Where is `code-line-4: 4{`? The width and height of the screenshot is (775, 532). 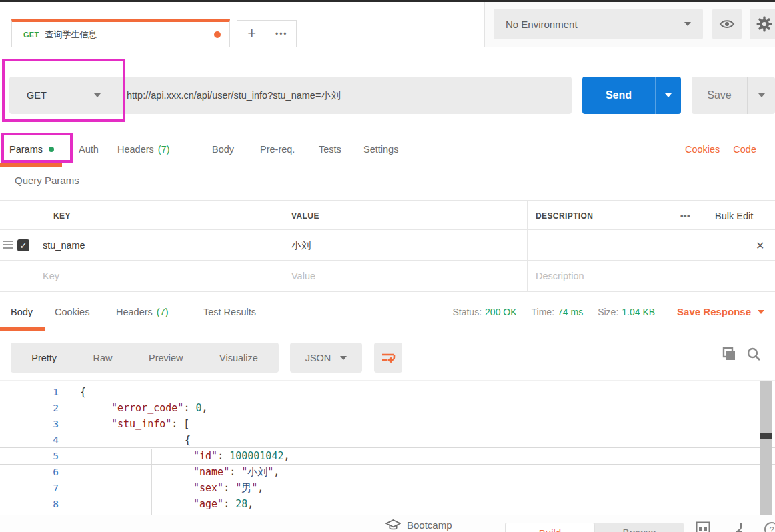
code-line-4: 4{ is located at coordinates (388, 440).